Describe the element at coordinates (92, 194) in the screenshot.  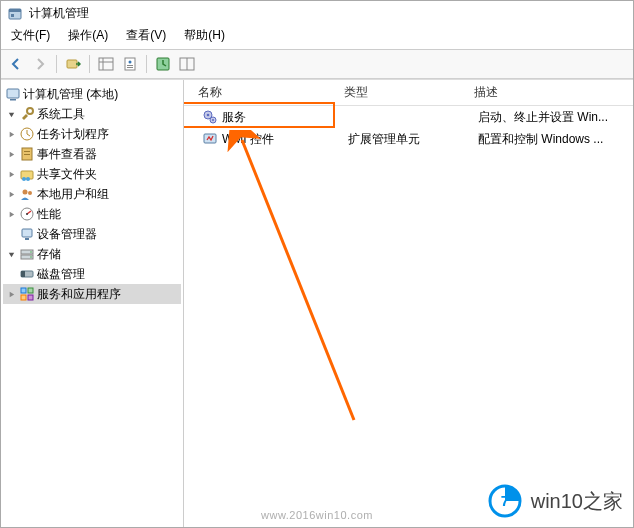
I see `console-tree: 计算机管理 (本地) 系统工具` at that location.